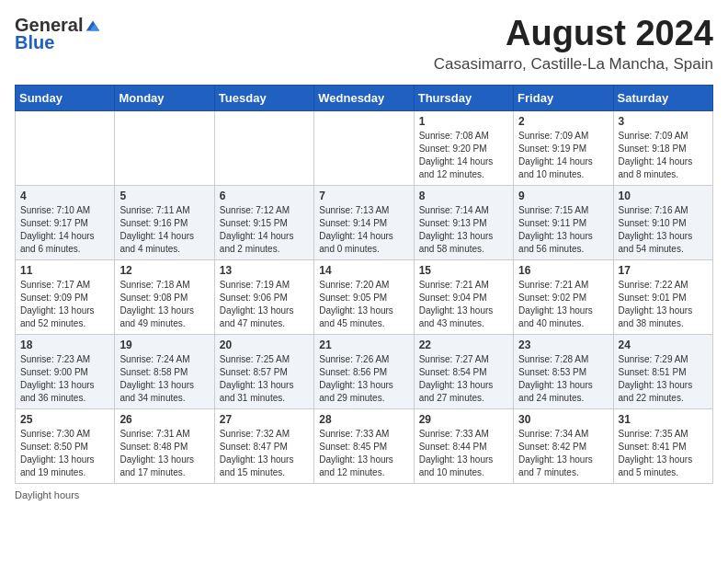 The width and height of the screenshot is (728, 563). What do you see at coordinates (364, 495) in the screenshot?
I see `footer-note: Daylight hours` at bounding box center [364, 495].